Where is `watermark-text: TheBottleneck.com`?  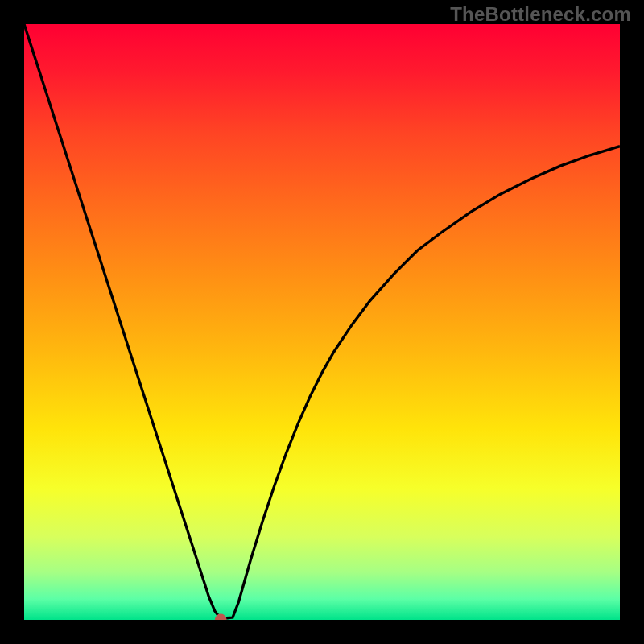
watermark-text: TheBottleneck.com is located at coordinates (541, 14).